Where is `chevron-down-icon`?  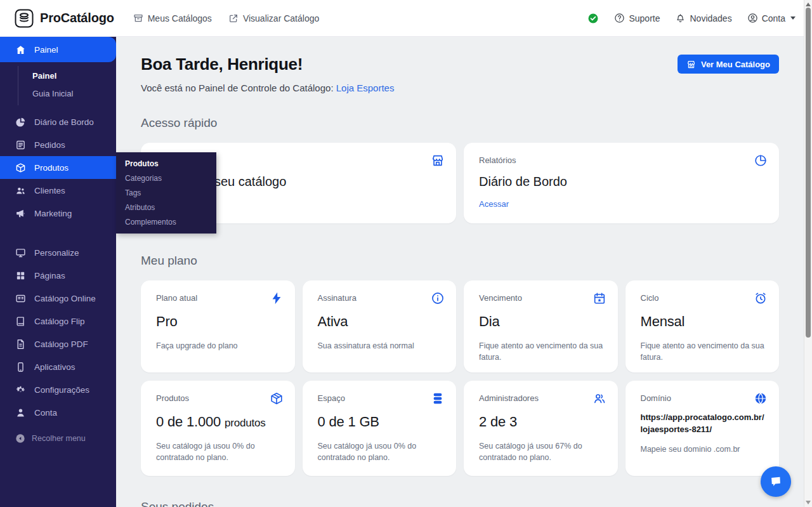
chevron-down-icon is located at coordinates (793, 18).